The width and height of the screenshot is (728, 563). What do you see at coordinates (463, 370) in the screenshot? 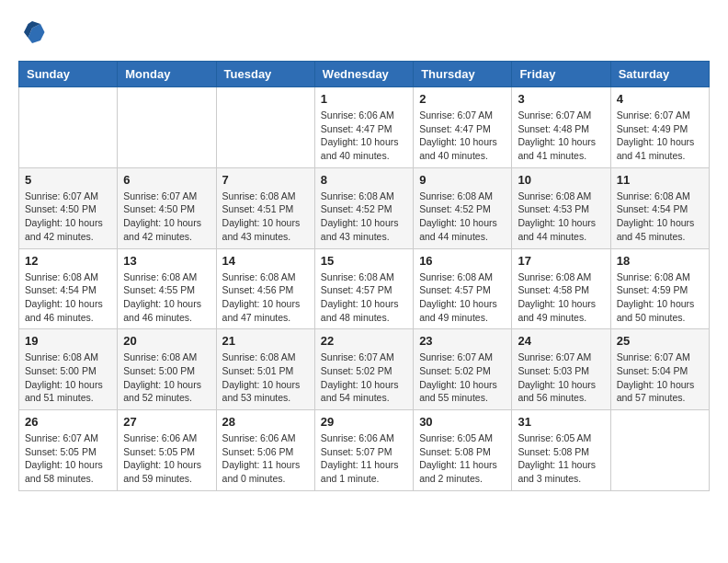
I see `calendar-cell: 23Sunrise: 6:07 AM Sunset: 5:02 PM Dayli…` at bounding box center [463, 370].